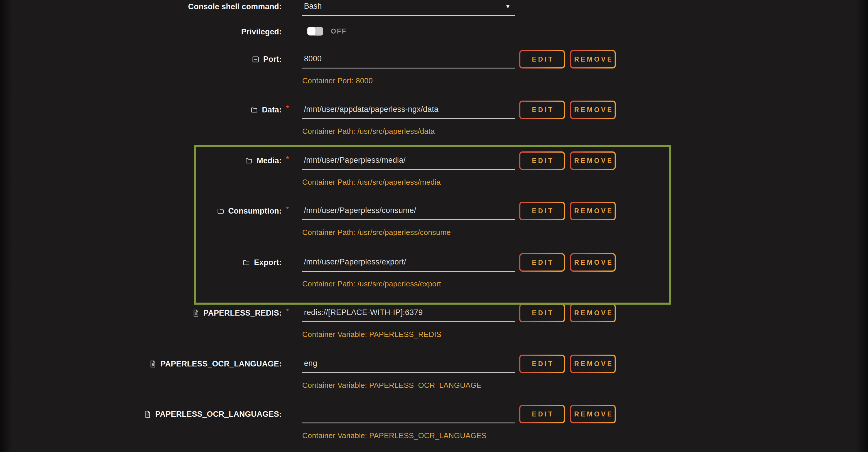  What do you see at coordinates (327, 31) in the screenshot?
I see `privileged-toggle: OFF` at bounding box center [327, 31].